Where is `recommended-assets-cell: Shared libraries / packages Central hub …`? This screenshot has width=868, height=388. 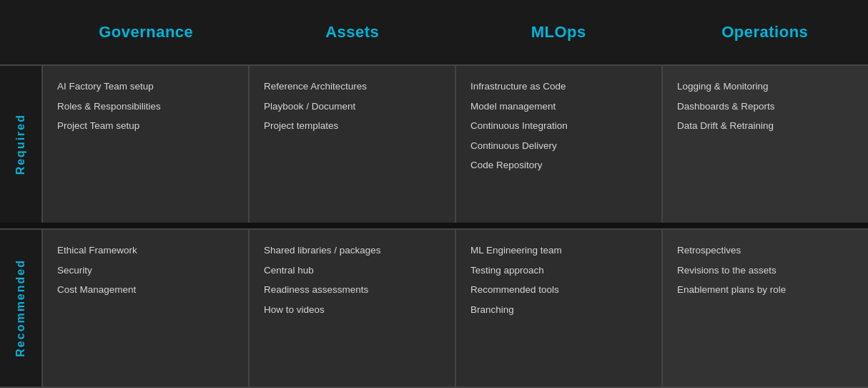
recommended-assets-cell: Shared libraries / packages Central hub … is located at coordinates (353, 308).